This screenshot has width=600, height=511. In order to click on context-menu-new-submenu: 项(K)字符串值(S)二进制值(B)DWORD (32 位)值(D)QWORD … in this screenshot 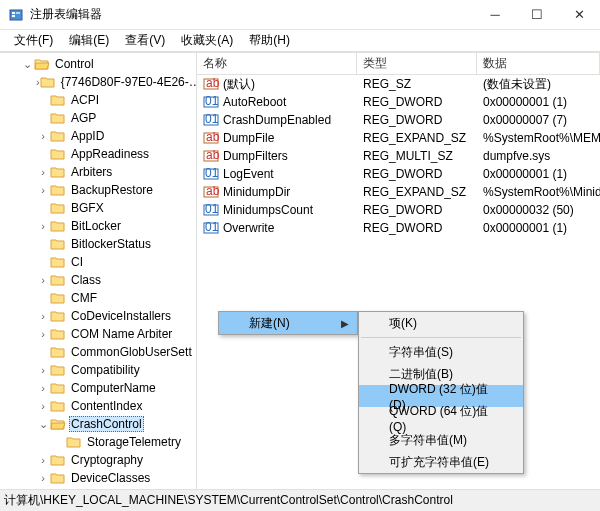, I will do `click(441, 392)`.